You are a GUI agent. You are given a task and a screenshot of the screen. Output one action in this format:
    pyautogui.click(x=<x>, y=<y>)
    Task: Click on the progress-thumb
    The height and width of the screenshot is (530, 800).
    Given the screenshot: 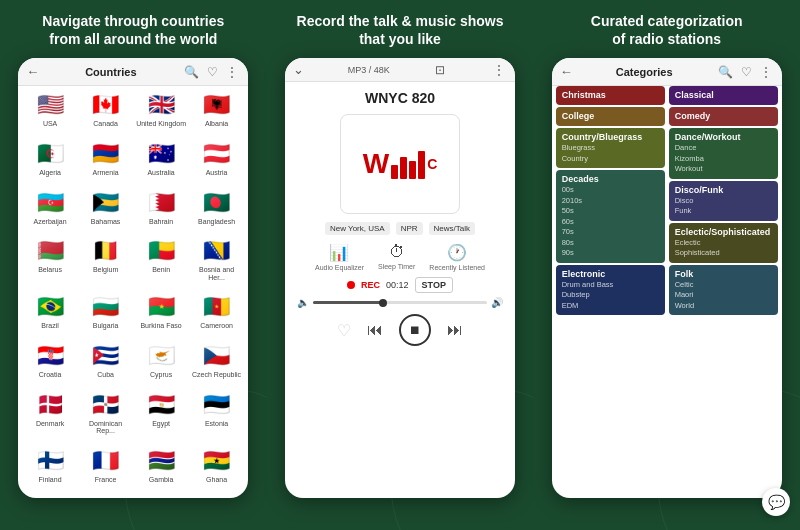 What is the action you would take?
    pyautogui.click(x=383, y=303)
    